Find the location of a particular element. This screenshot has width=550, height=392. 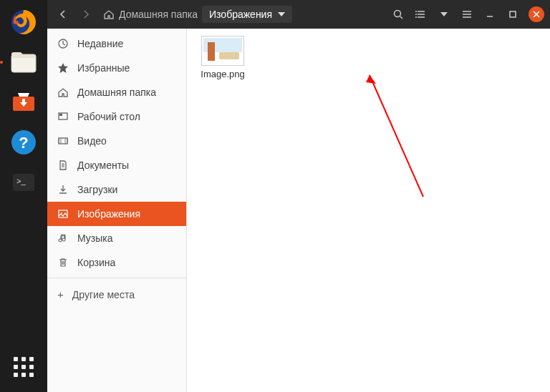

titlebar: Домашняя папка Изображения is located at coordinates (299, 14).